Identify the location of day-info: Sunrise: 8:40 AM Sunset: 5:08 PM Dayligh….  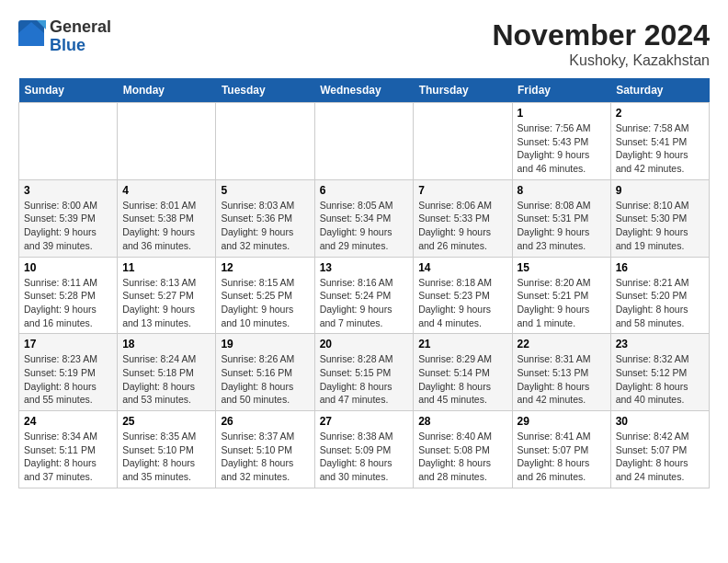
(462, 456).